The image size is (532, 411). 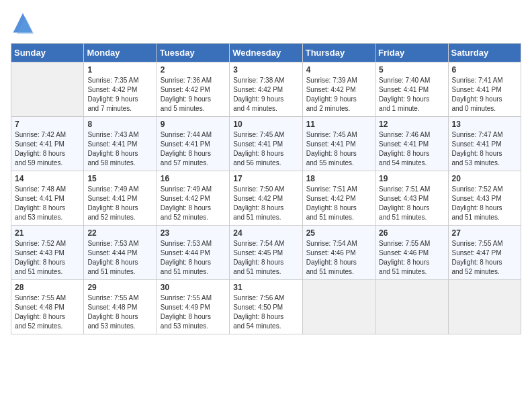 What do you see at coordinates (193, 70) in the screenshot?
I see `day-number: 2` at bounding box center [193, 70].